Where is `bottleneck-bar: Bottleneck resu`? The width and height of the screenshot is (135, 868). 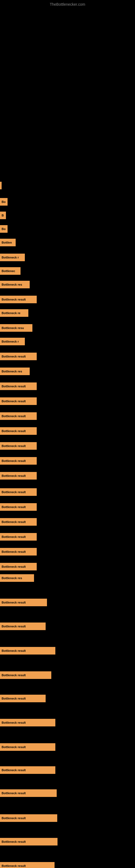
bottleneck-bar: Bottleneck resu is located at coordinates (16, 328).